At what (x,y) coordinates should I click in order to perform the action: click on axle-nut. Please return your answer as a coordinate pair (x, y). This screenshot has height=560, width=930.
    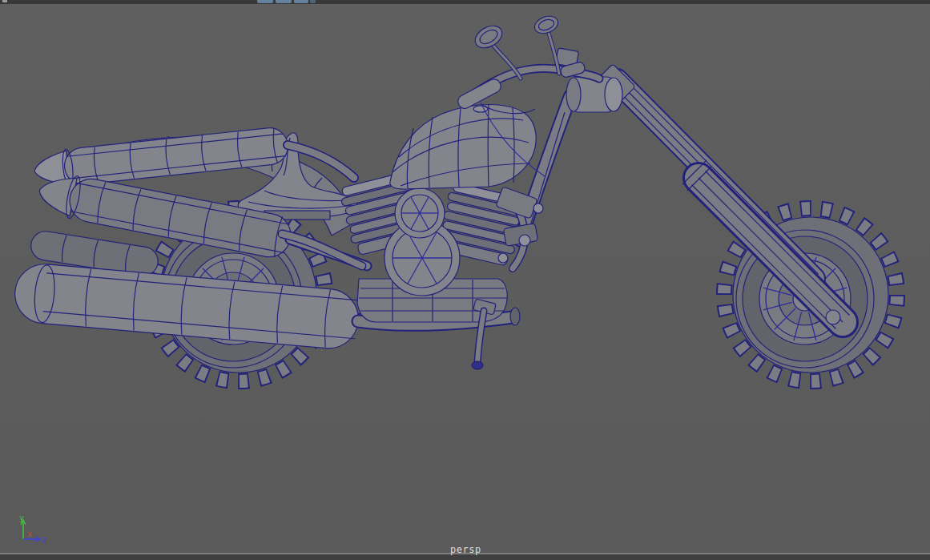
    Looking at the image, I should click on (833, 317).